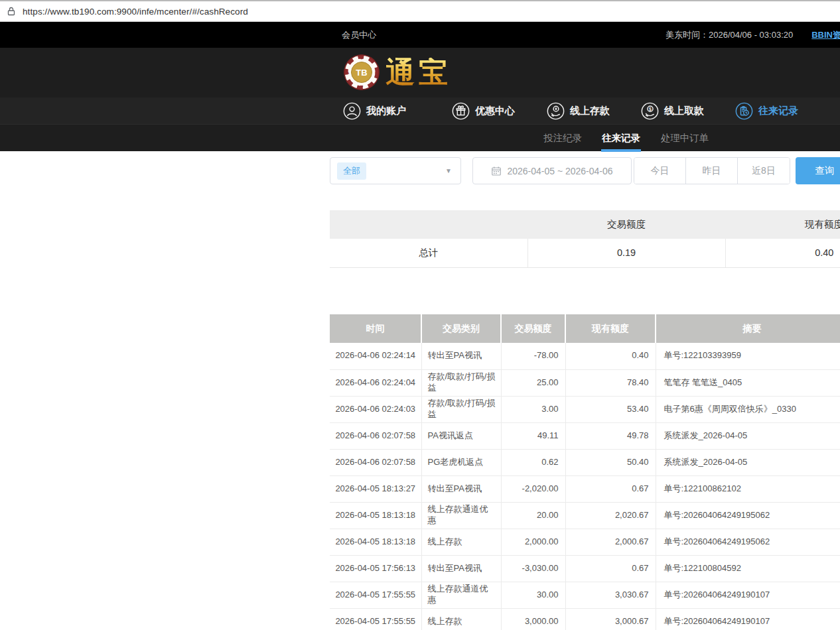 The height and width of the screenshot is (630, 840). Describe the element at coordinates (533, 568) in the screenshot. I see `table-cell: -3,030.00` at that location.